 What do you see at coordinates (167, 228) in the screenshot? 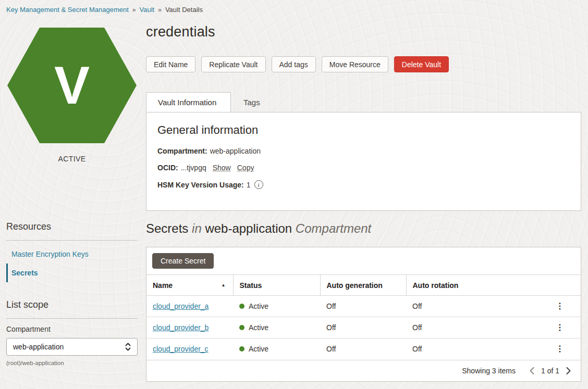
I see `secrets-heading-word: Secrets` at bounding box center [167, 228].